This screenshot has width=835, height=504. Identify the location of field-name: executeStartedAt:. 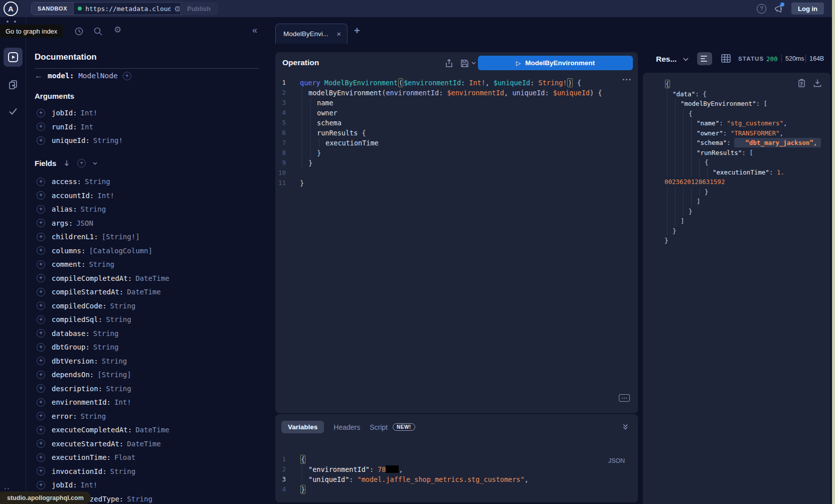
(87, 444).